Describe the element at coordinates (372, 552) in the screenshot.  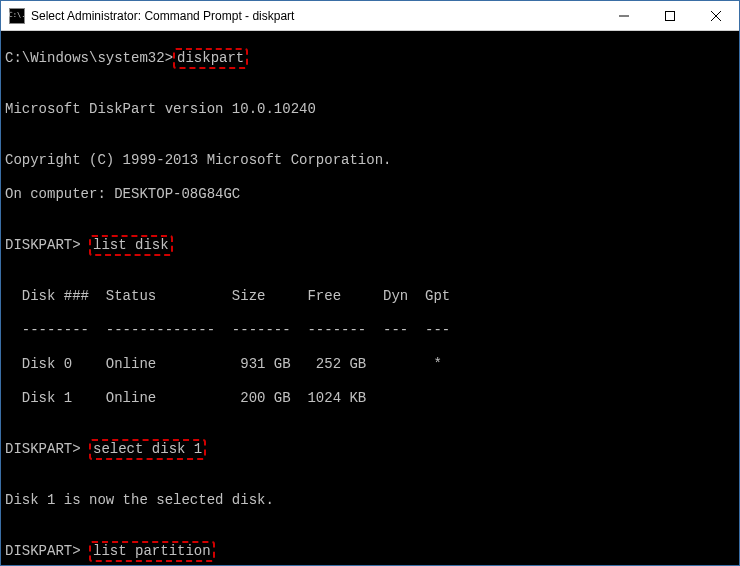
I see `terminal-line: DISKPART> list partition` at that location.